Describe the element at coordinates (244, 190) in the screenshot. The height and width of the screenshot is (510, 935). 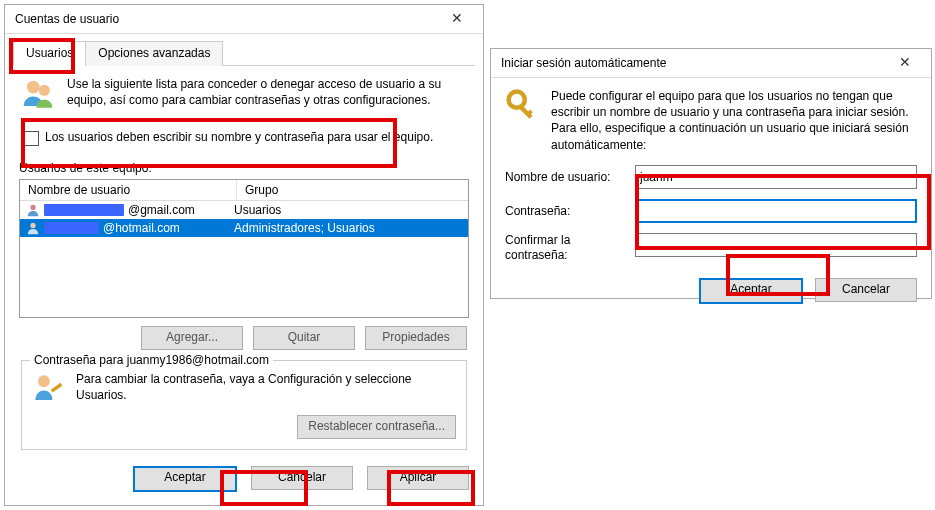
I see `user-list-header: Nombre de usuario Grupo` at that location.